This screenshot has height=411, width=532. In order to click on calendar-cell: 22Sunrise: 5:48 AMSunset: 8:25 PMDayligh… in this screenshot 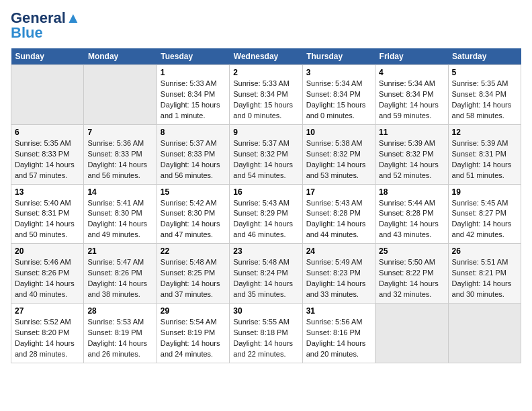, I will do `click(193, 274)`.